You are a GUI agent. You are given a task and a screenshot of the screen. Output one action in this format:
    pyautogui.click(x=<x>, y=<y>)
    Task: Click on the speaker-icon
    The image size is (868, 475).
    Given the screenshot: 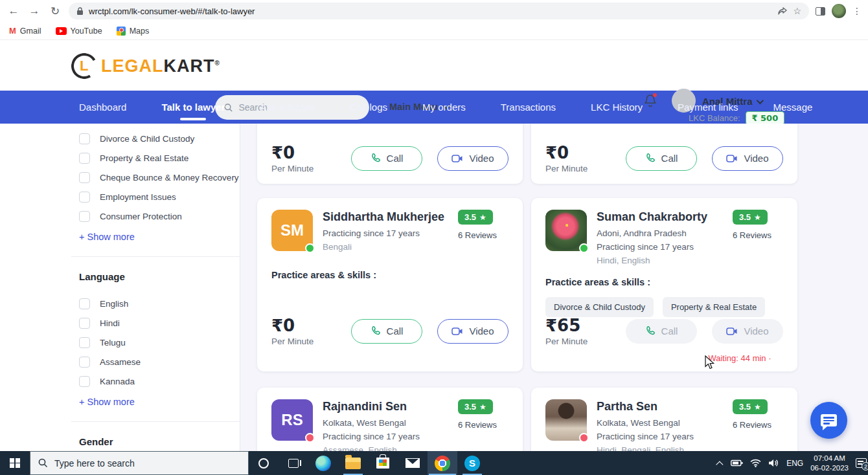 What is the action you would take?
    pyautogui.click(x=773, y=463)
    